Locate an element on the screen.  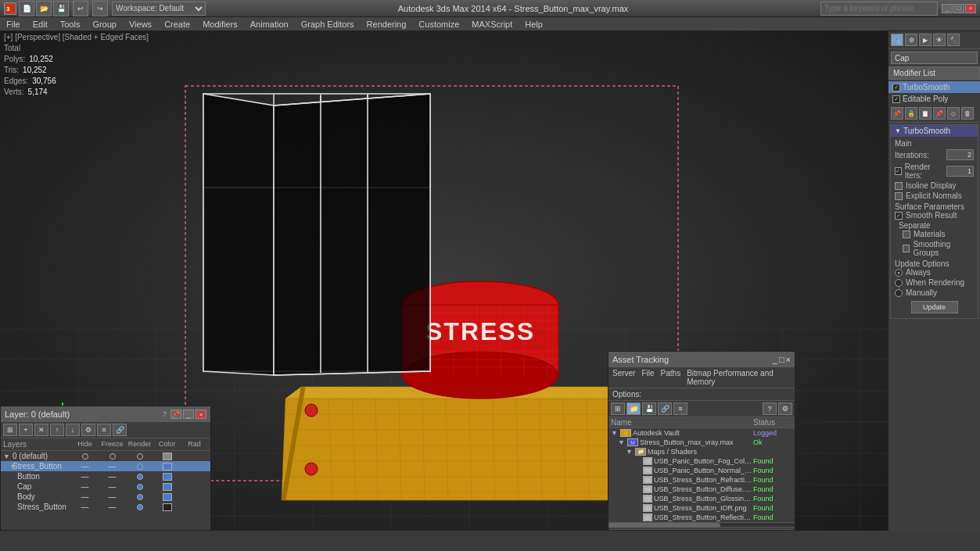
asset-row-maps: ▼ 📁 Maps / Shaders is located at coordinates (702, 452).